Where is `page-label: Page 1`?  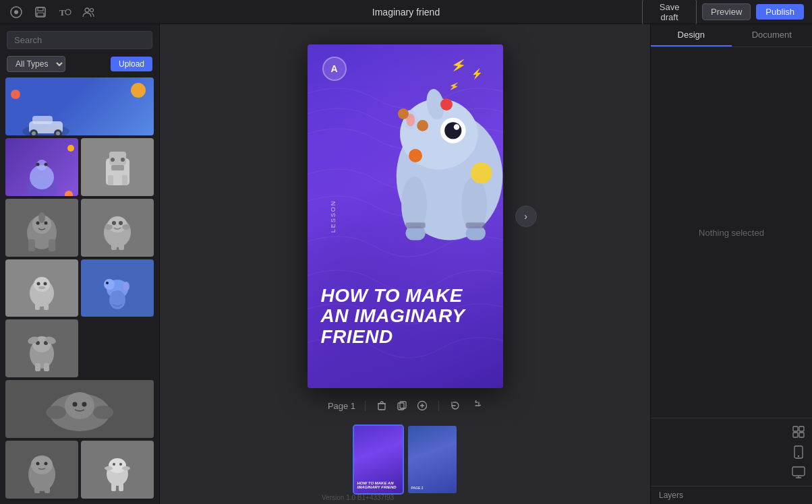 page-label: Page 1 is located at coordinates (341, 406).